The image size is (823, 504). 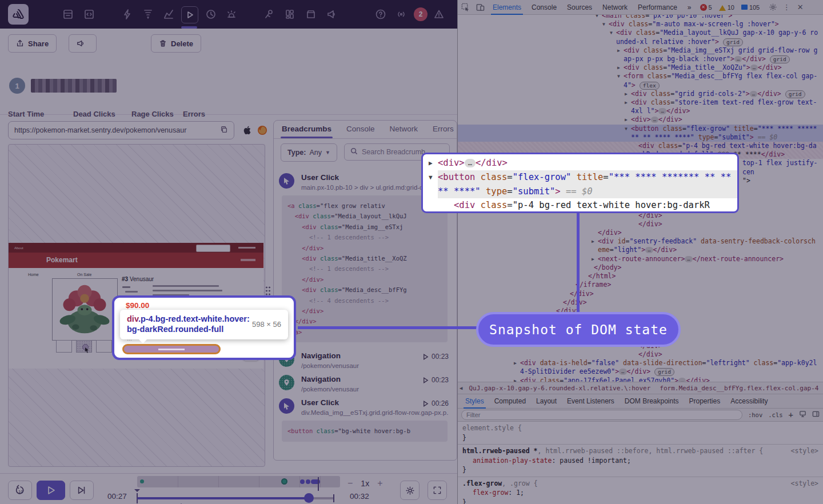 I want to click on event-marker-timeline, so click(x=239, y=482).